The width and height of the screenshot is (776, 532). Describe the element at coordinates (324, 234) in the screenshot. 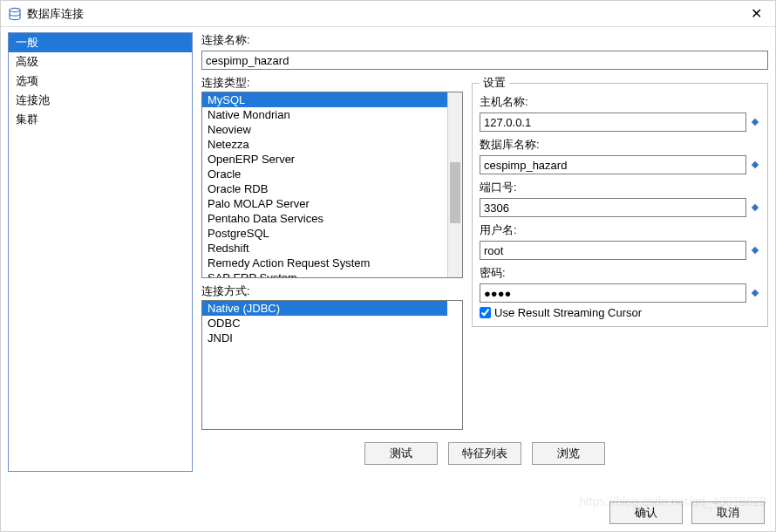

I see `conn-type-item: PostgreSQL` at that location.